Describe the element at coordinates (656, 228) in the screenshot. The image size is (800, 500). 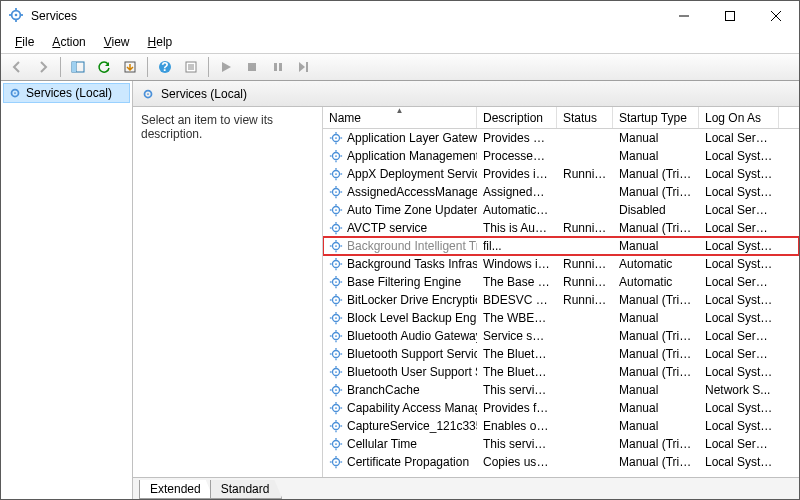
I see `service-startup-type: Manual (Trig...` at that location.